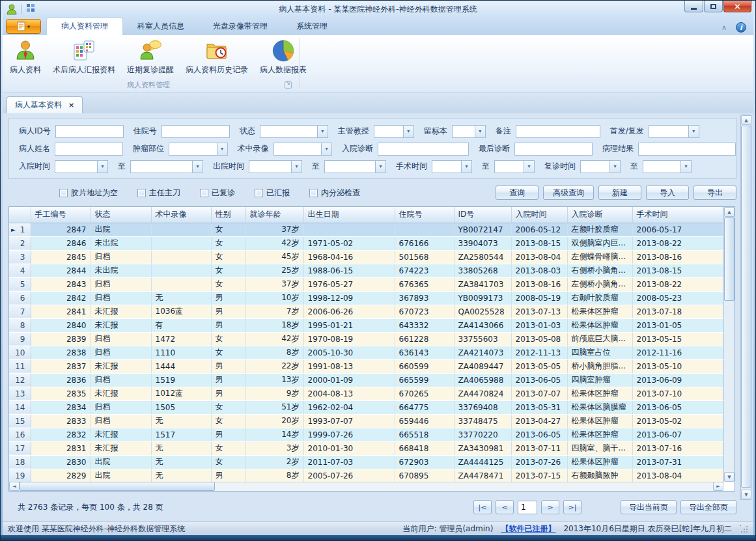 The width and height of the screenshot is (756, 541). What do you see at coordinates (678, 215) in the screenshot?
I see `column-header-手术时间: 手术时间` at bounding box center [678, 215].